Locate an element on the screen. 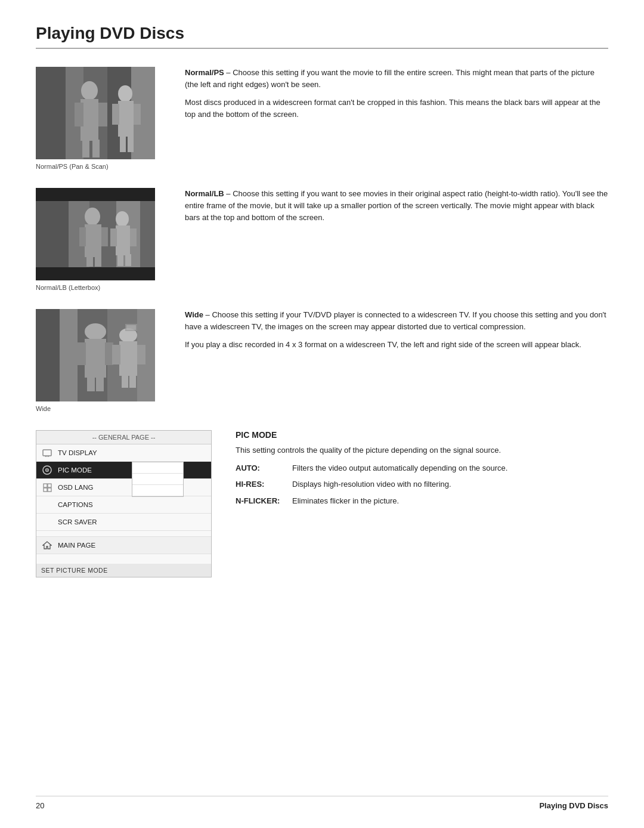 The height and width of the screenshot is (828, 644). osd-sub-auto: AUTO is located at coordinates (157, 468).